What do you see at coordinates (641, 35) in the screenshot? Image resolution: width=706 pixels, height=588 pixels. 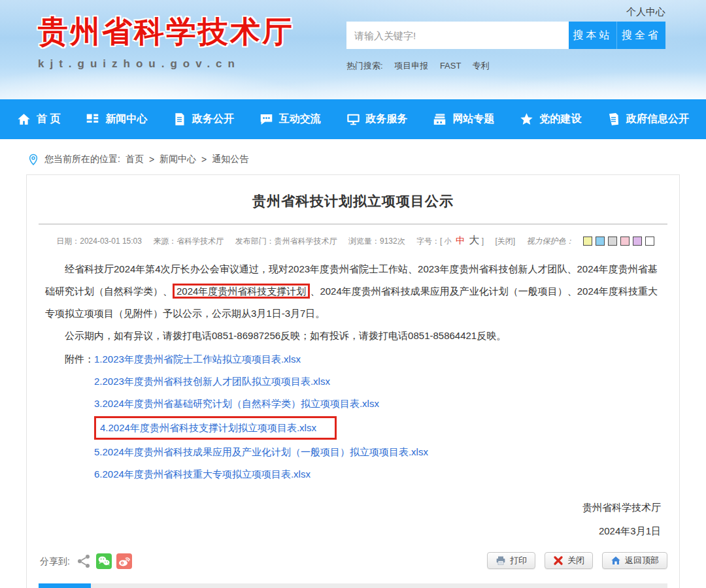 I see `search-province-button: 搜全省` at bounding box center [641, 35].